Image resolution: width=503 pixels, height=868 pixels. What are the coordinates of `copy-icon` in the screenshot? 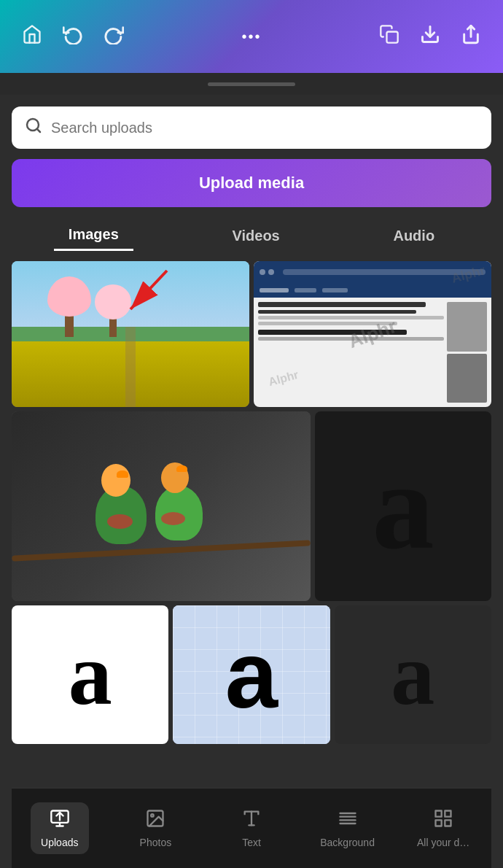 It's located at (389, 36).